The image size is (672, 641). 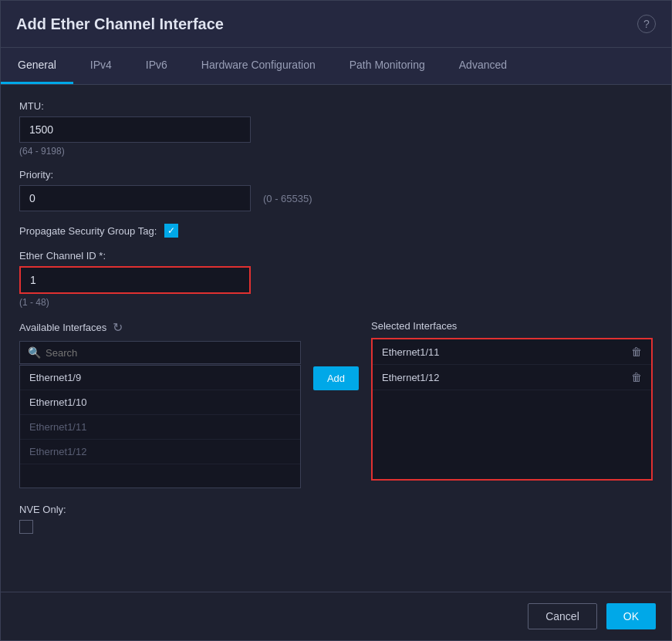 What do you see at coordinates (512, 409) in the screenshot?
I see `selected-interface-list: Ethernet1/11 🗑 Ethernet1/12 🗑` at bounding box center [512, 409].